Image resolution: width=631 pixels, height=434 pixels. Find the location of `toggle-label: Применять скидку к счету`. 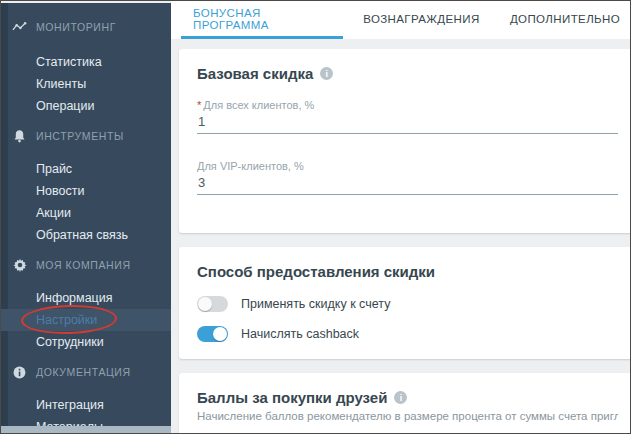

toggle-label: Применять скидку к счету is located at coordinates (316, 304).